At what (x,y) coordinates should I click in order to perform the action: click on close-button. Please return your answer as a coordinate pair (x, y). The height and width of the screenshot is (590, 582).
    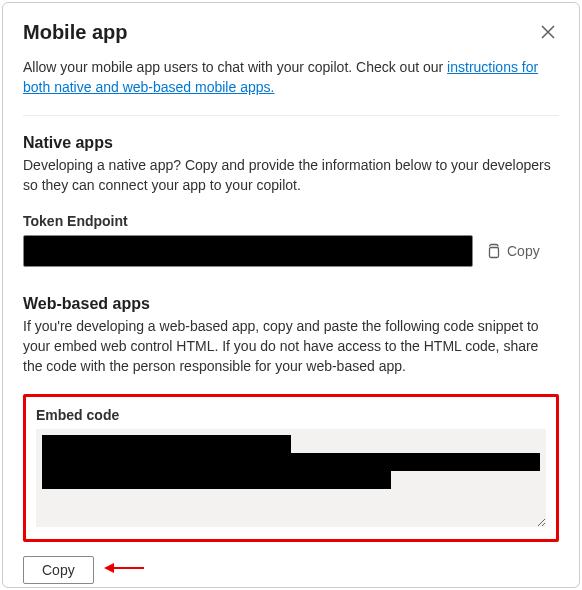
    Looking at the image, I should click on (548, 34).